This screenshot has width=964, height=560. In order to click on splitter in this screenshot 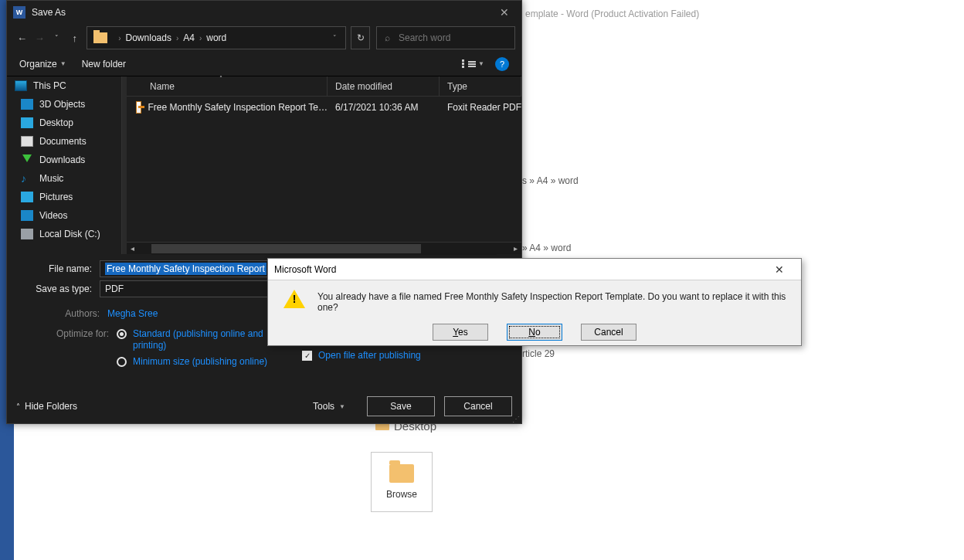, I will do `click(124, 165)`.